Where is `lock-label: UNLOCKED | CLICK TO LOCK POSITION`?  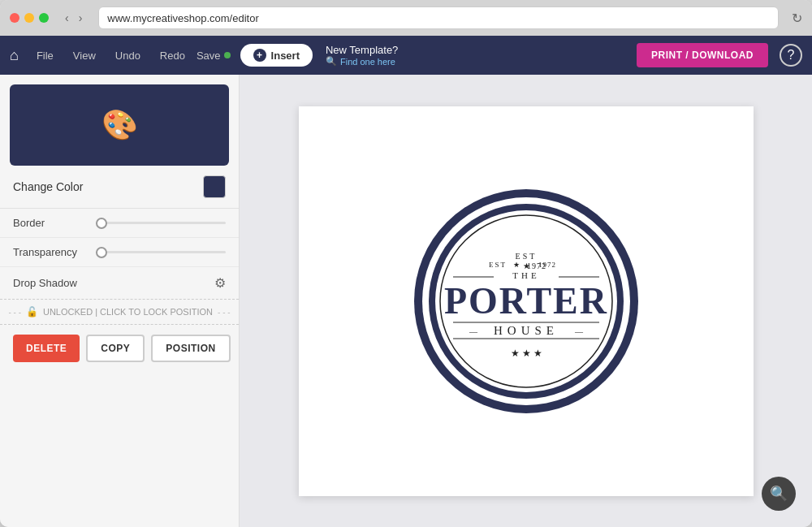
lock-label: UNLOCKED | CLICK TO LOCK POSITION is located at coordinates (128, 312).